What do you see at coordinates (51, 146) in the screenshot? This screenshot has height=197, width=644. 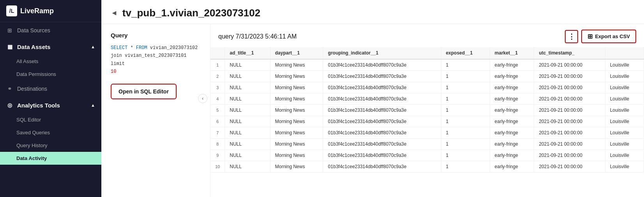 I see `sidebar-item-query-history: Query History` at bounding box center [51, 146].